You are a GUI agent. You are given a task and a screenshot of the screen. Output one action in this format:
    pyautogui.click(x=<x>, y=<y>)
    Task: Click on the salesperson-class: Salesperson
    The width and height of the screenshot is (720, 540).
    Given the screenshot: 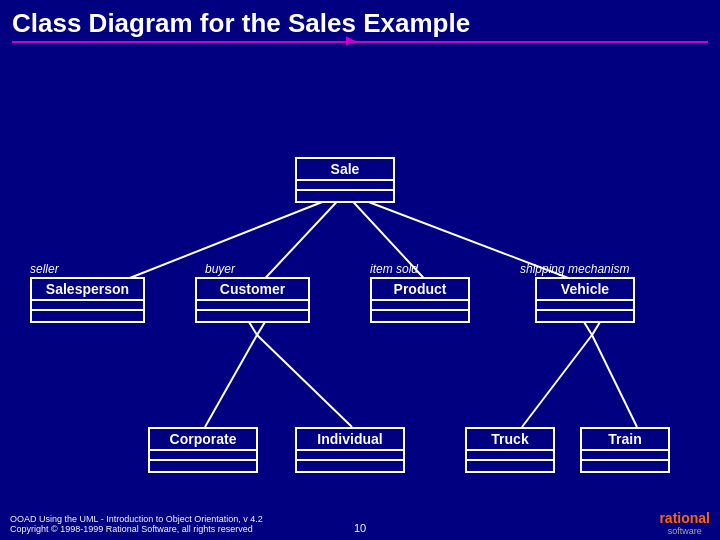 What is the action you would take?
    pyautogui.click(x=88, y=300)
    